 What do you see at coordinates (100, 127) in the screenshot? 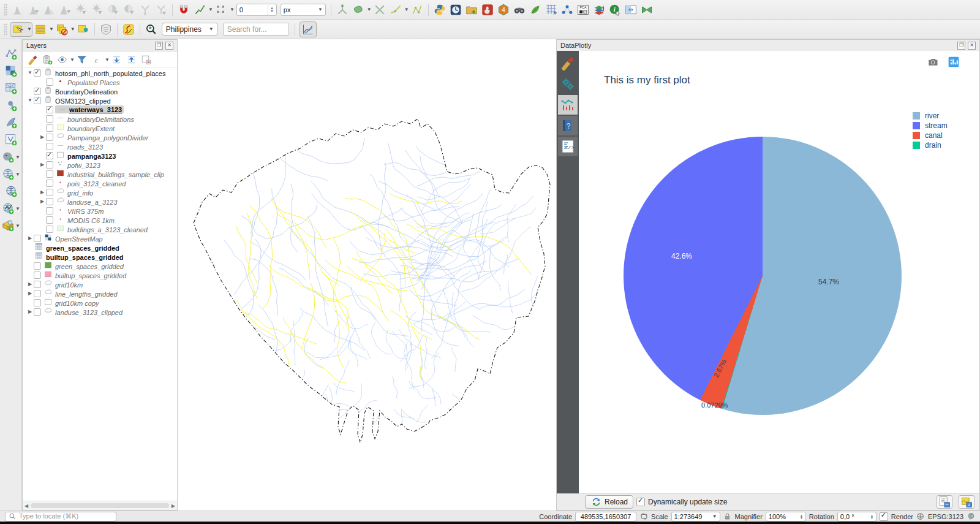
I see `layer-row: boundaryExtent` at bounding box center [100, 127].